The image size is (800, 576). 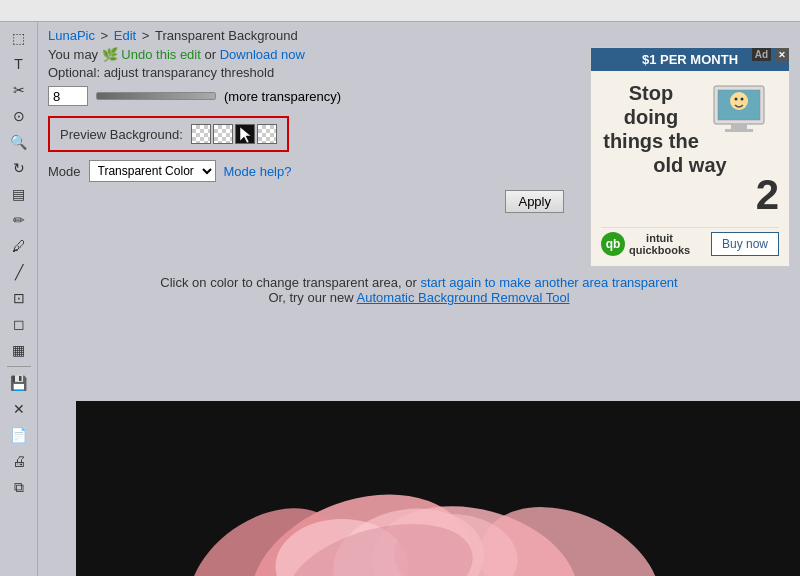 I want to click on ad-number: 2, so click(x=768, y=195).